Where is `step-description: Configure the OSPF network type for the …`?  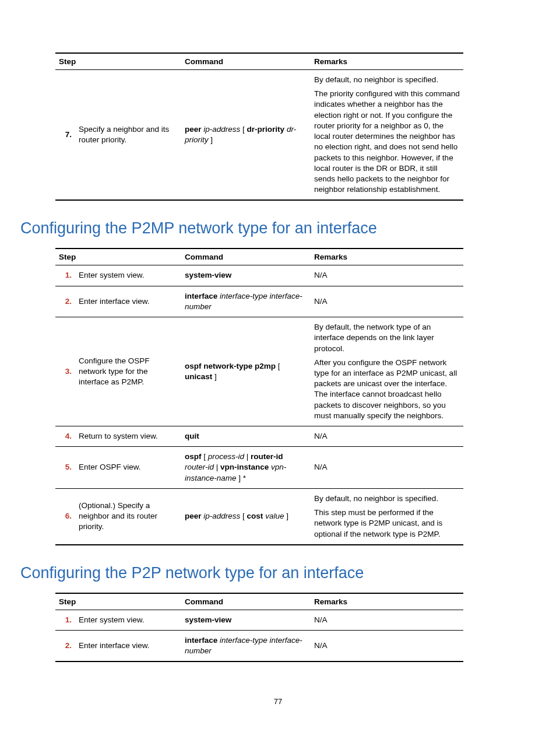
step-description: Configure the OSPF network type for the … is located at coordinates (128, 372).